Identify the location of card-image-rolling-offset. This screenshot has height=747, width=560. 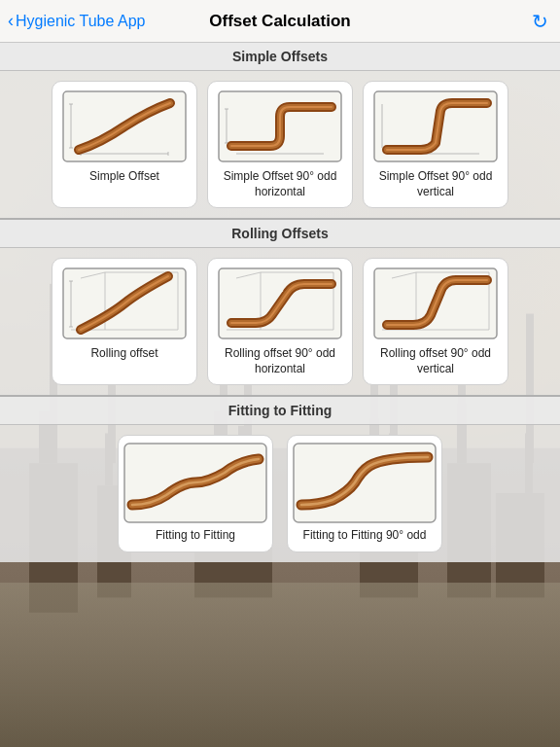
(124, 303).